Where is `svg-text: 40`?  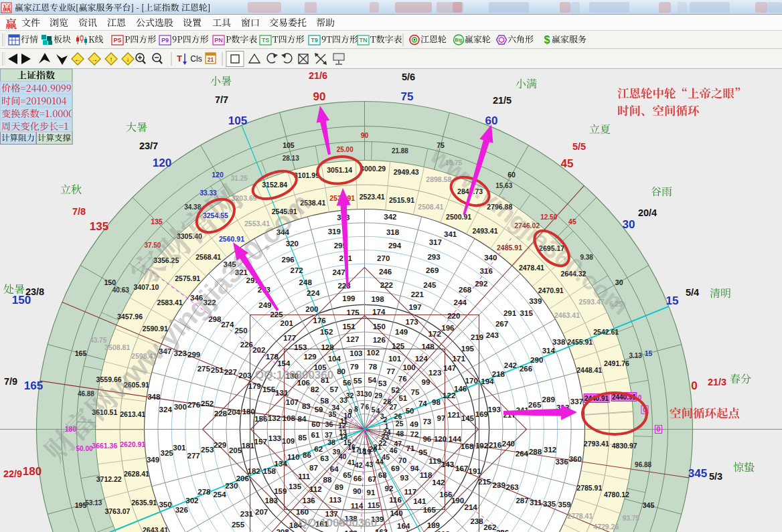 svg-text: 40 is located at coordinates (343, 456).